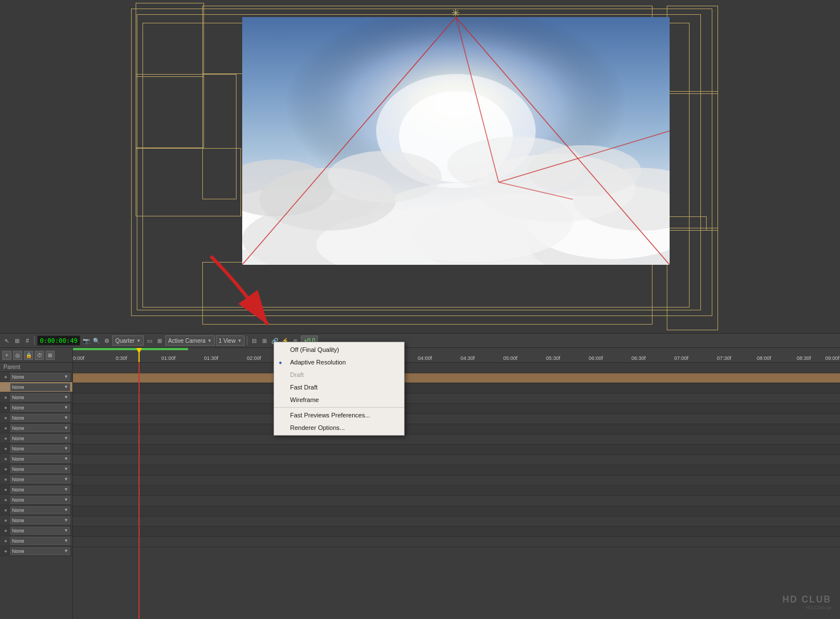 This screenshot has width=840, height=619. What do you see at coordinates (40, 449) in the screenshot?
I see `layer-none-7: None▼` at bounding box center [40, 449].